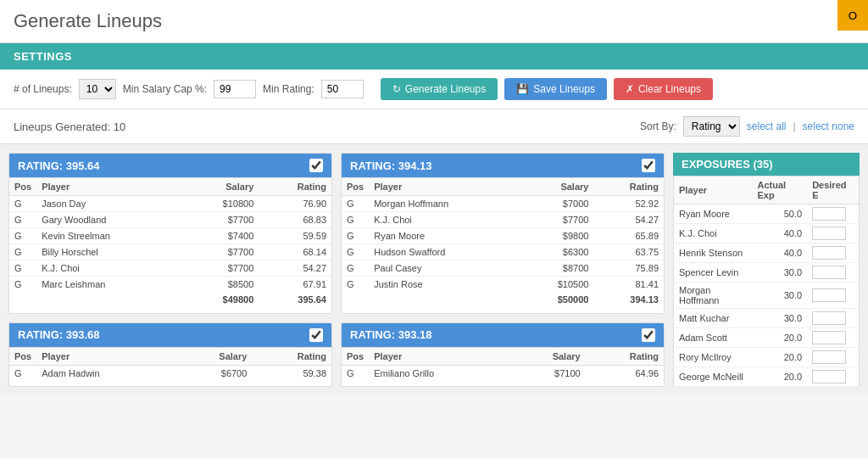 This screenshot has height=459, width=868. What do you see at coordinates (766, 234) in the screenshot?
I see `list-item: K.J. Choi 40.0` at bounding box center [766, 234].